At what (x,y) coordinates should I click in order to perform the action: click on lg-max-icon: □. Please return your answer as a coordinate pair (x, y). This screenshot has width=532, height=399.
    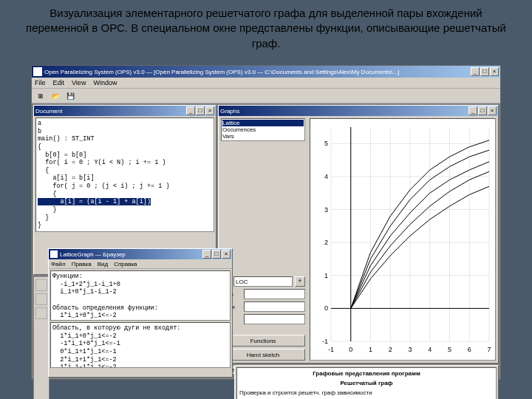
    Looking at the image, I should click on (216, 254).